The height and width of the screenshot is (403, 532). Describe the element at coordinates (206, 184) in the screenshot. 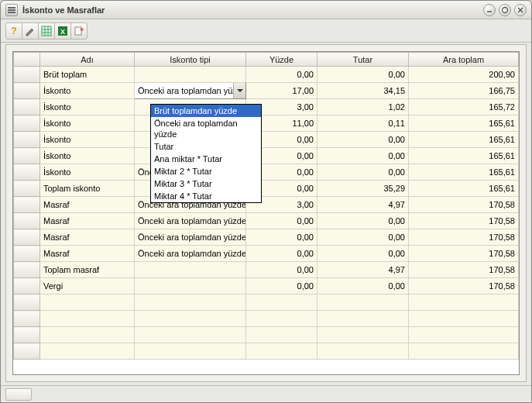

I see `dropdown-option: Miktar 3 * Tutar` at that location.